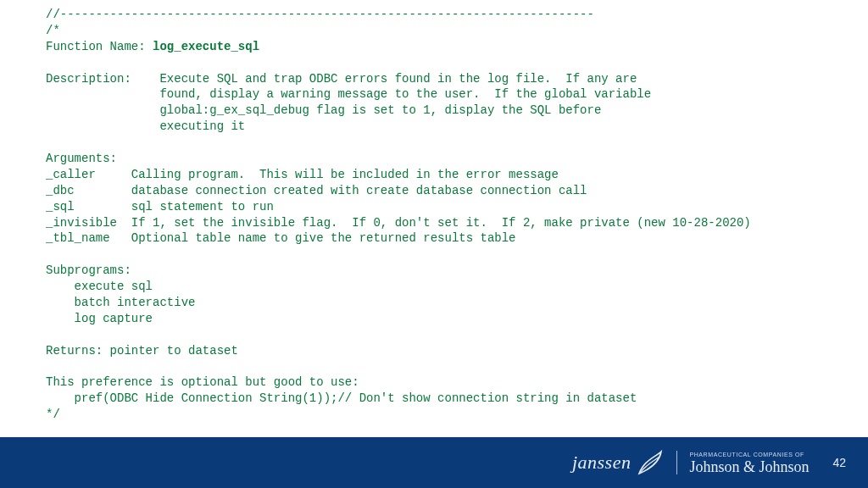 The height and width of the screenshot is (488, 868). I want to click on footer-bar: janssen pharmaceutical companies of John…, so click(434, 463).